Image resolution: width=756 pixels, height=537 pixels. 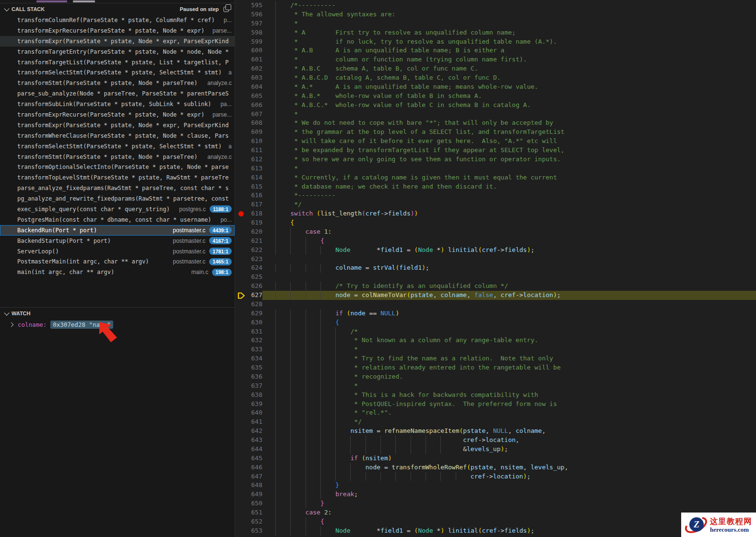 I want to click on code-line: 646 node = transformWholeRowRef(pstate, …, so click(x=496, y=467).